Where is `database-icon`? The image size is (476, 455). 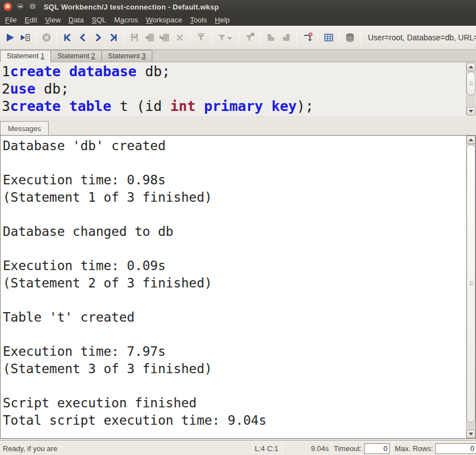
database-icon is located at coordinates (350, 38).